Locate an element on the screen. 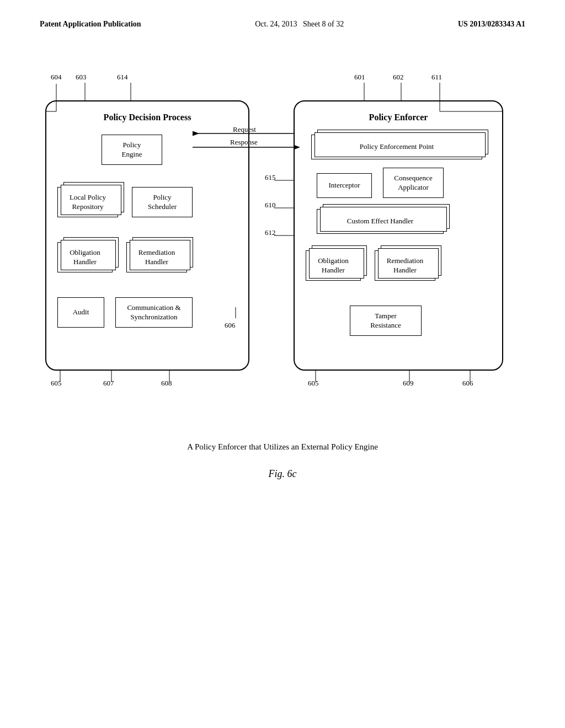 This screenshot has height=728, width=565. policy-engine-label: PolicyEngine is located at coordinates (132, 150).